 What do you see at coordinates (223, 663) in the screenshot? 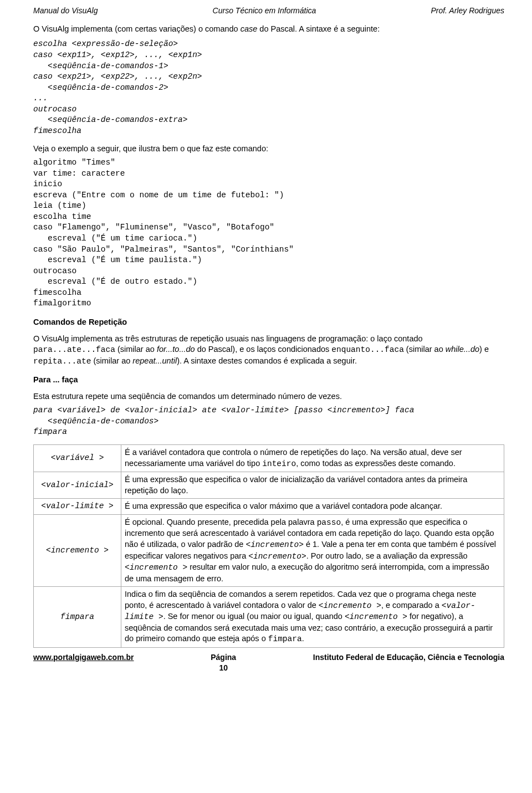
I see `footer-page: Página 10` at bounding box center [223, 663].